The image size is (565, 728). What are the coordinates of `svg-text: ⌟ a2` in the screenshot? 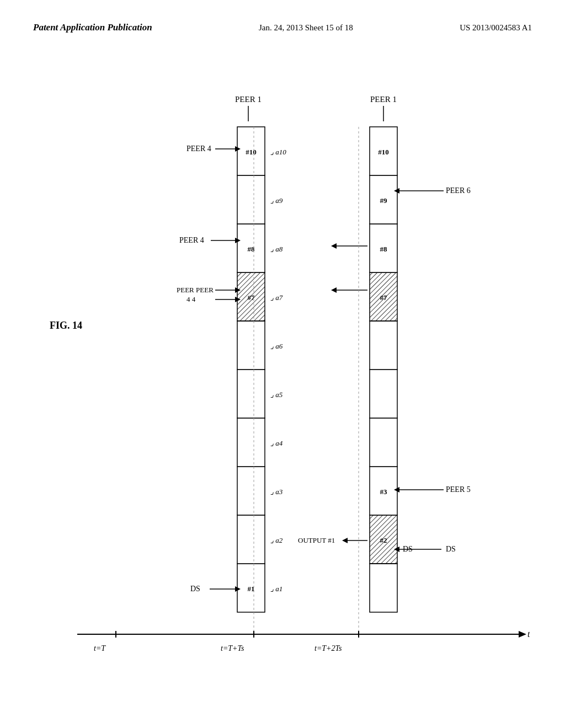 It's located at (277, 540).